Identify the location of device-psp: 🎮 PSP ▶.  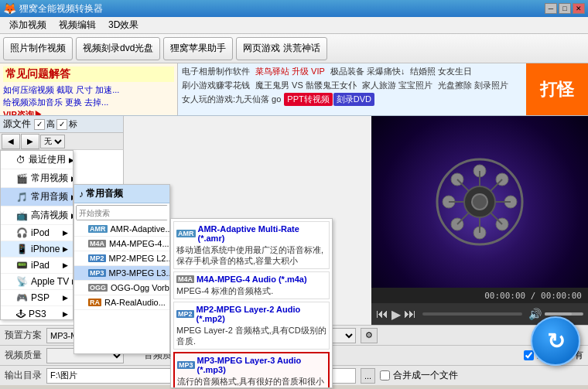
(37, 299).